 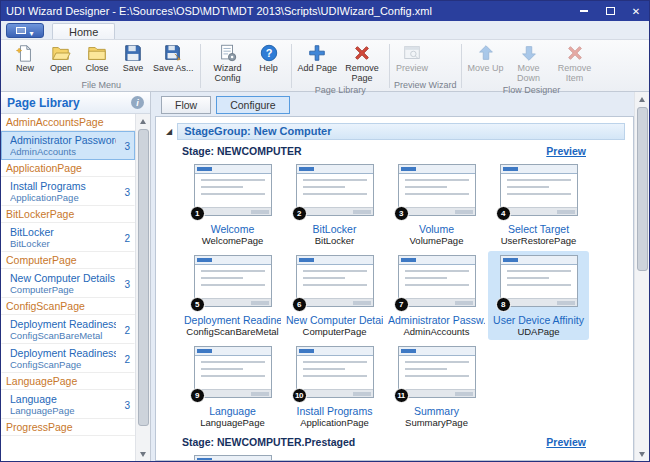 What do you see at coordinates (334, 204) in the screenshot?
I see `wizard-page-card-bitlocker: 2BitLockerBitLocker` at bounding box center [334, 204].